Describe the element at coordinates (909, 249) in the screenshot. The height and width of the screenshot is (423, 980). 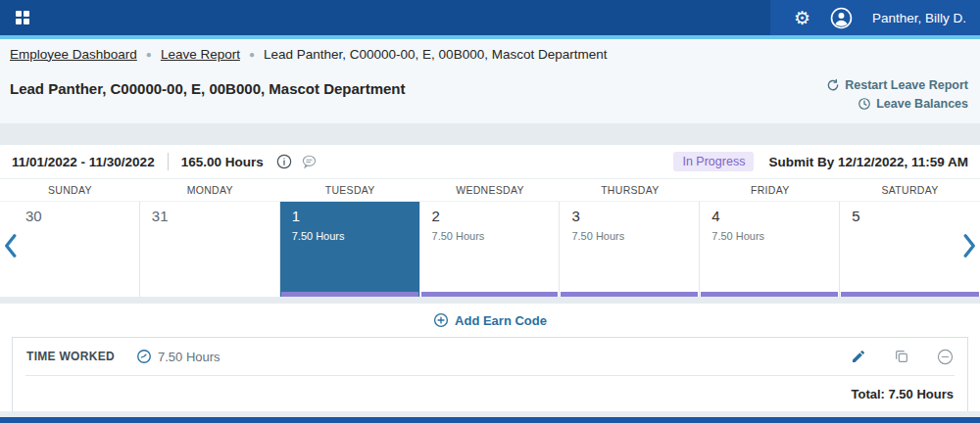
I see `calendar-day-nov-5: 5` at that location.